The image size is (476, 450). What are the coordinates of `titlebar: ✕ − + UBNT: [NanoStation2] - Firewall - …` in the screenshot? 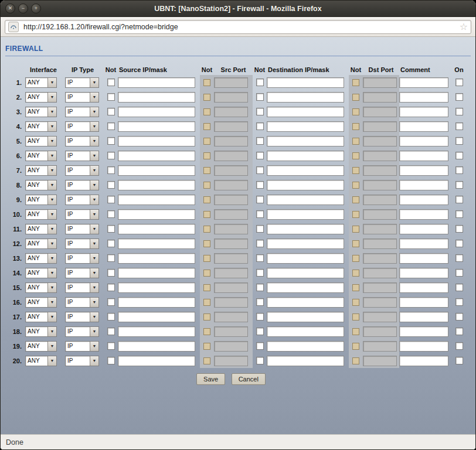 It's located at (238, 9).